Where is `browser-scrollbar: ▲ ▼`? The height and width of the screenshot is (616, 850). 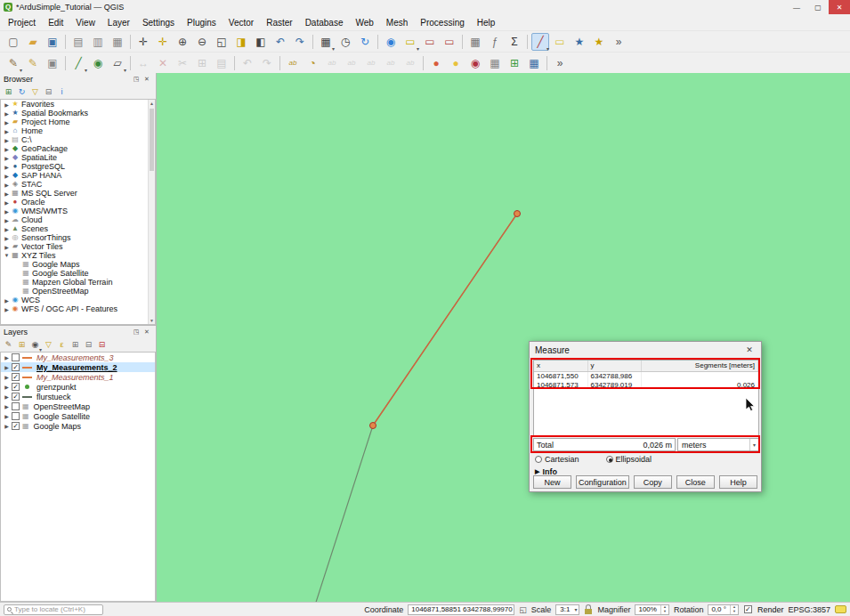
browser-scrollbar: ▲ ▼ is located at coordinates (151, 212).